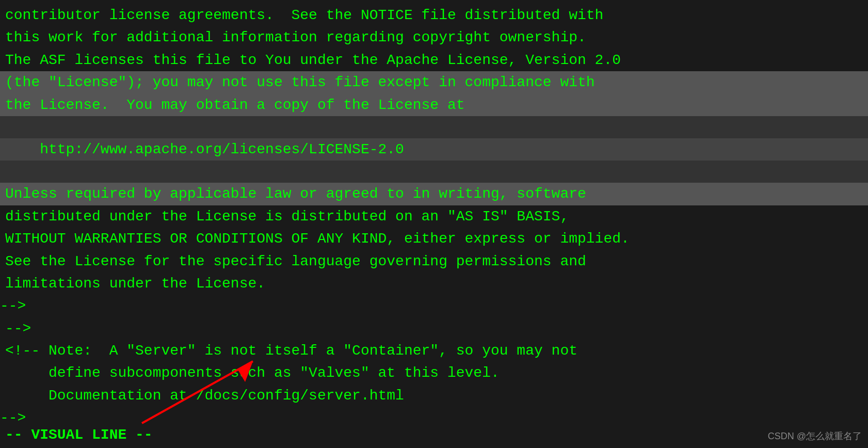 The height and width of the screenshot is (448, 868). I want to click on code-line-13: limitations under the License., so click(434, 284).